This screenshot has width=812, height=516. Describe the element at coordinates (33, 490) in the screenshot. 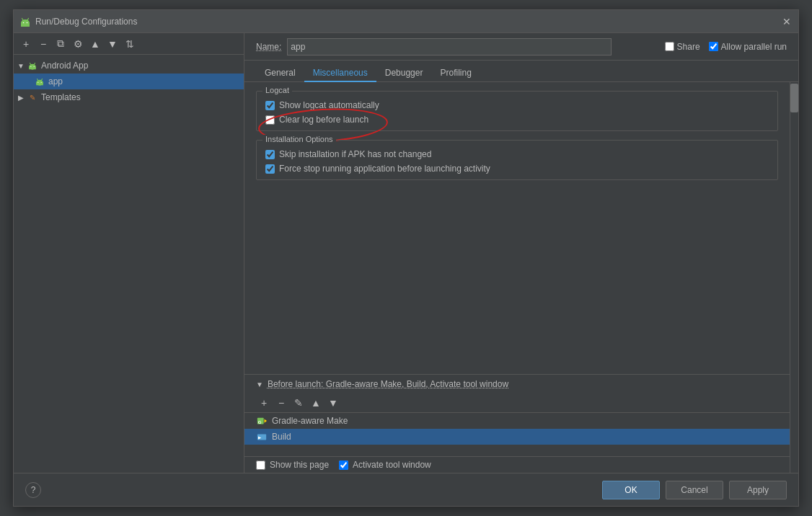

I see `footer-left: ?` at that location.